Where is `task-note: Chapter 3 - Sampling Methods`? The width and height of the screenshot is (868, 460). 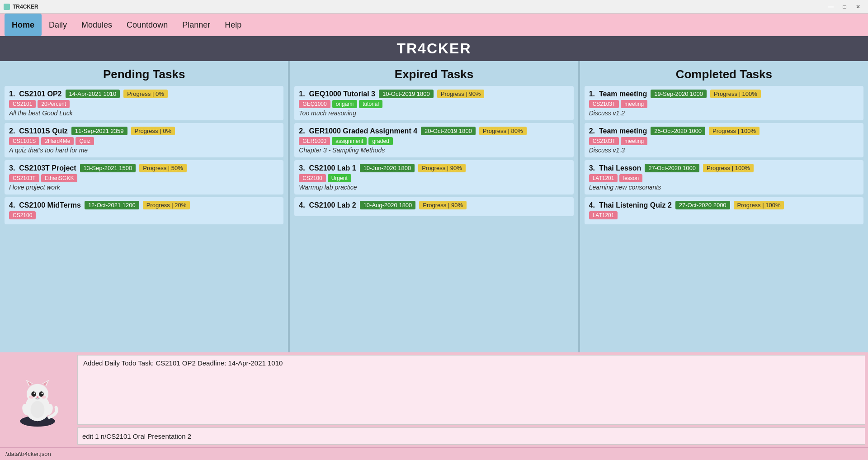
task-note: Chapter 3 - Sampling Methods is located at coordinates (434, 150).